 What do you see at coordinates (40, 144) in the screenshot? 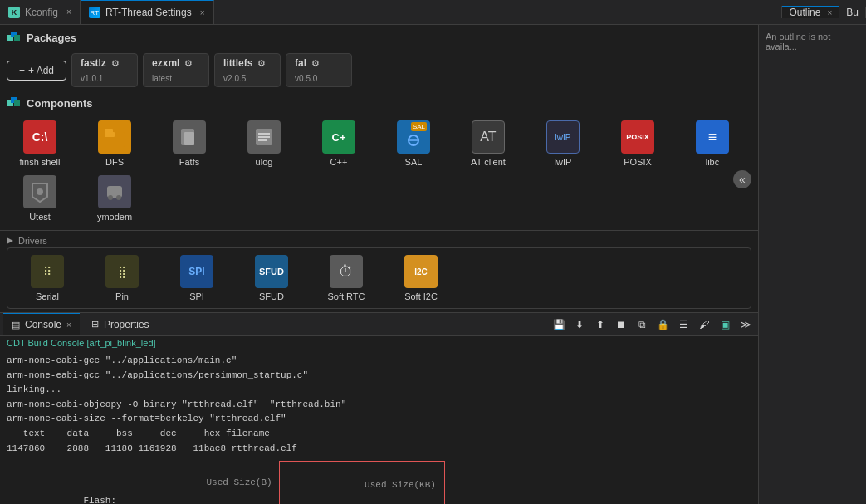
I see `component-finsh-shell: C:\ finsh shell` at bounding box center [40, 144].